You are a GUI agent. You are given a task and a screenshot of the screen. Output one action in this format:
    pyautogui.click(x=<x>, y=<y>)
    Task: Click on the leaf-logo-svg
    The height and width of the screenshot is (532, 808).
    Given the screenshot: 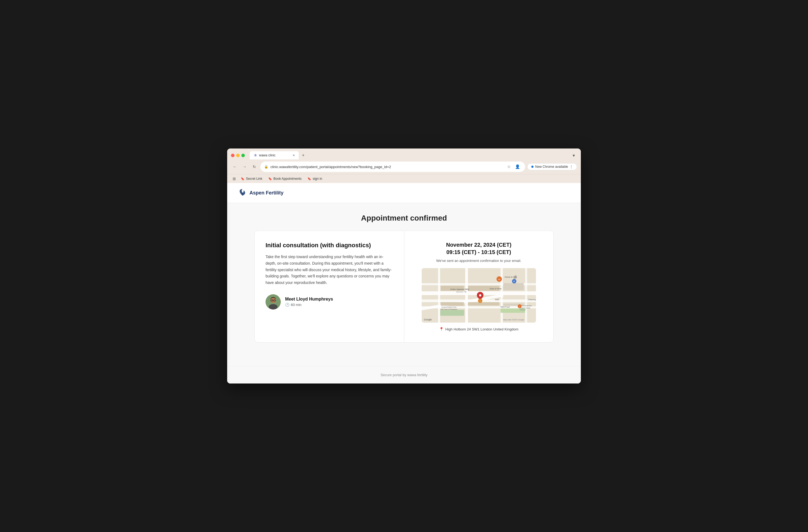 What is the action you would take?
    pyautogui.click(x=242, y=192)
    